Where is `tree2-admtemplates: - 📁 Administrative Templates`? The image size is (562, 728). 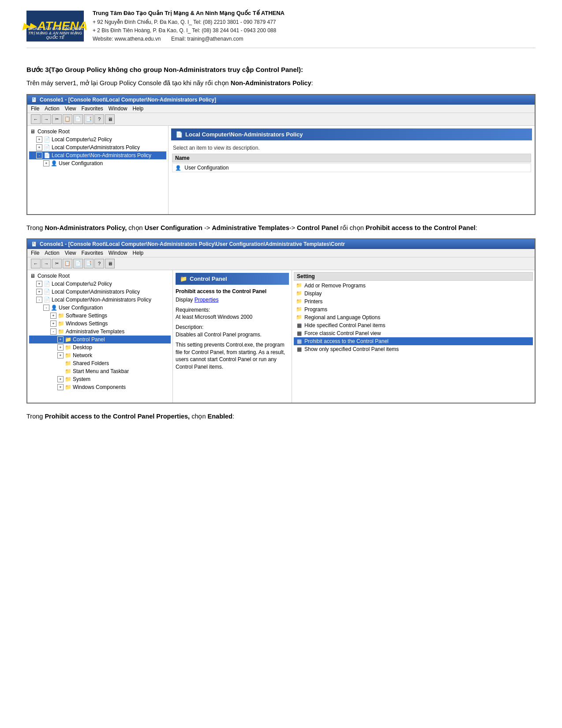 tree2-admtemplates: - 📁 Administrative Templates is located at coordinates (100, 332).